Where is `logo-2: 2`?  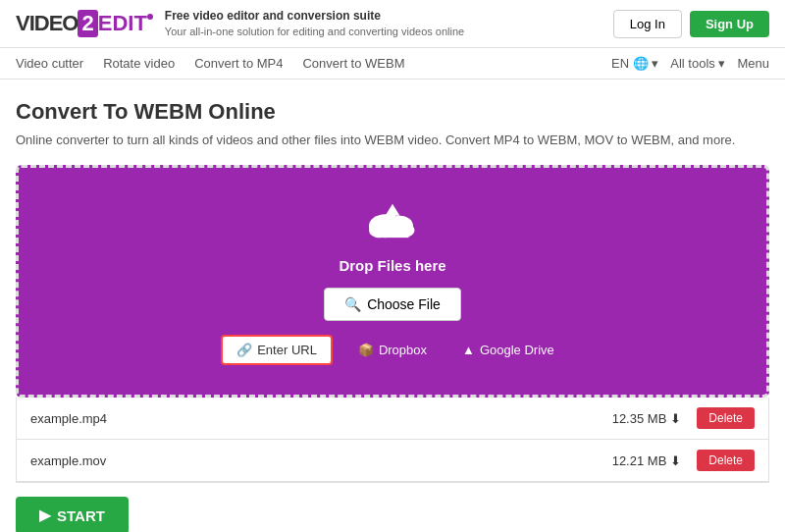
logo-2: 2 is located at coordinates (87, 24).